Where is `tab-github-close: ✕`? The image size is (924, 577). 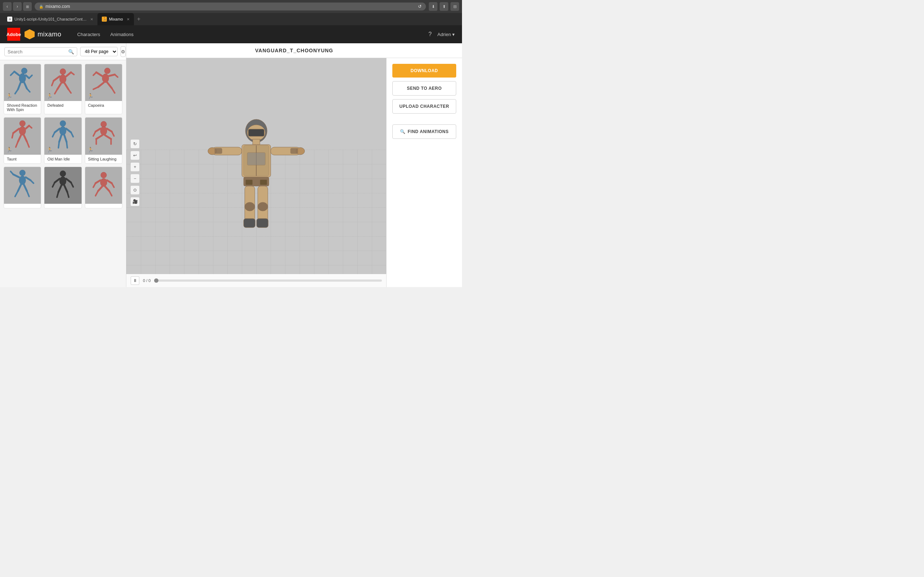 tab-github-close: ✕ is located at coordinates (92, 19).